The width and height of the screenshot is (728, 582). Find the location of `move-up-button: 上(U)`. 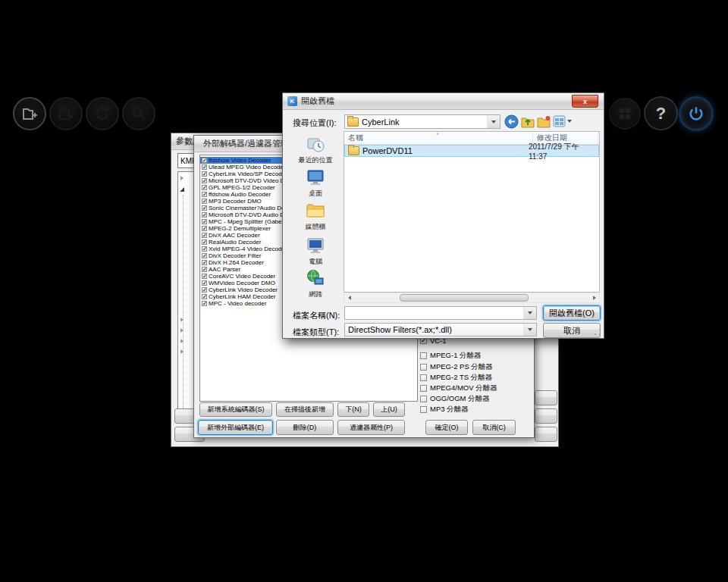

move-up-button: 上(U) is located at coordinates (389, 409).